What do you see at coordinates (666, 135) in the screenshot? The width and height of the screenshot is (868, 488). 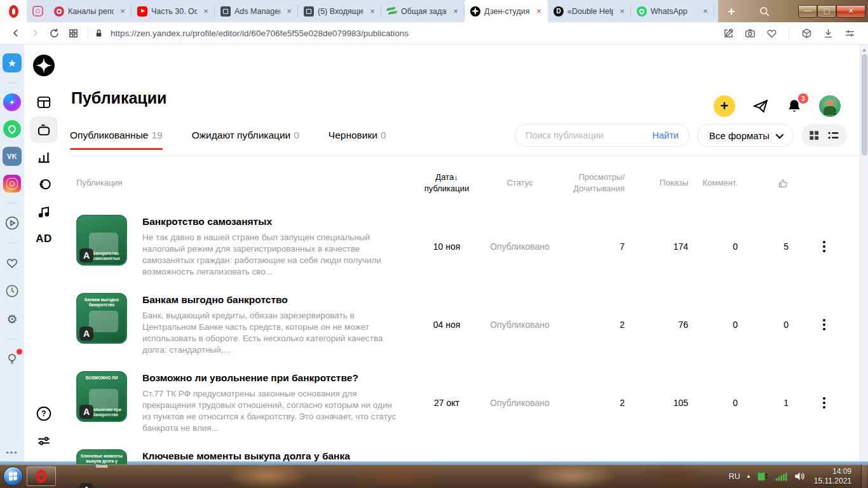 I see `search-submit-button: Найти` at bounding box center [666, 135].